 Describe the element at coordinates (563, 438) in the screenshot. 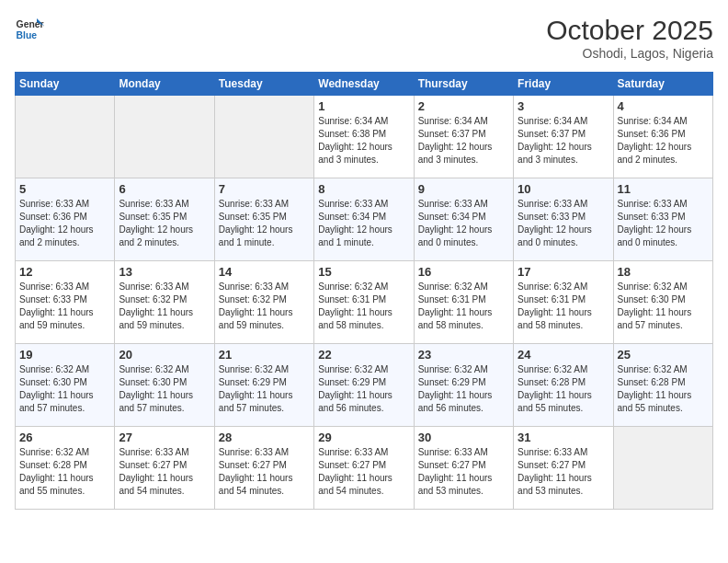

I see `day-number: 31` at that location.